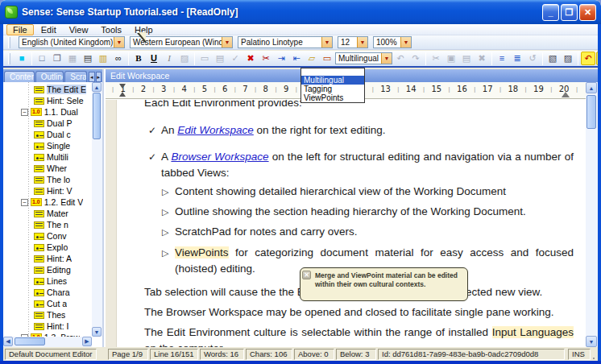 The width and height of the screenshot is (601, 364). What do you see at coordinates (48, 281) in the screenshot?
I see `tree-item: Lines` at bounding box center [48, 281].